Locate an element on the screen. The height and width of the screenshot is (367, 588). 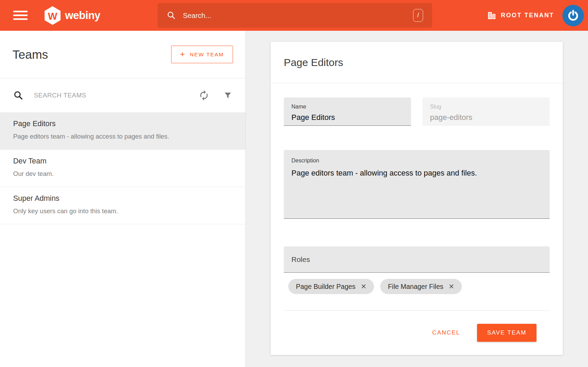
form-header: Page Editors is located at coordinates (417, 63).